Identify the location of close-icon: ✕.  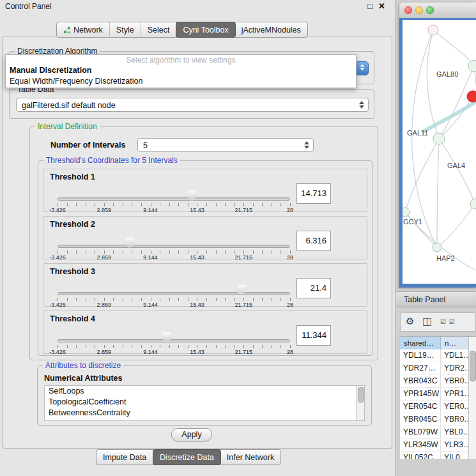
(382, 6).